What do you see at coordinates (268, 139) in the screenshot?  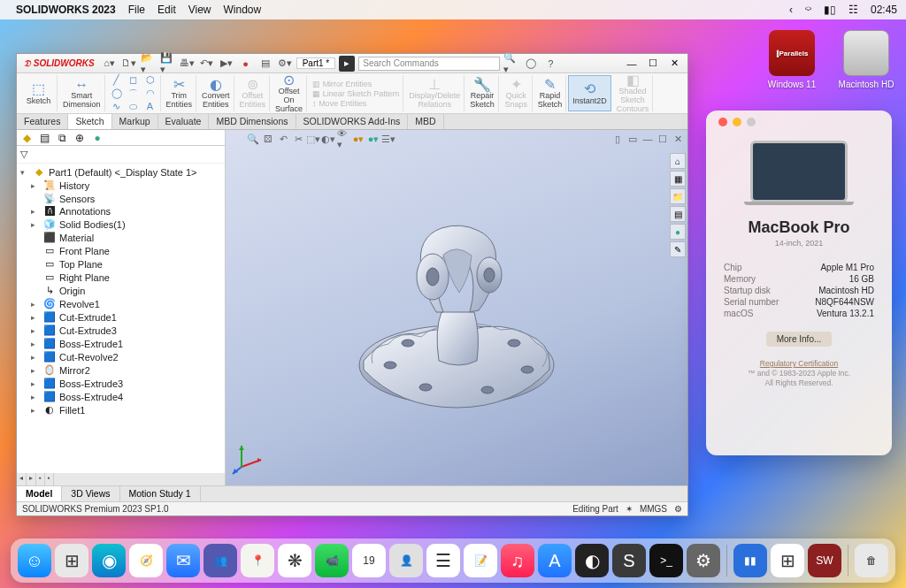 I see `zoom-area-icon: ⚄` at bounding box center [268, 139].